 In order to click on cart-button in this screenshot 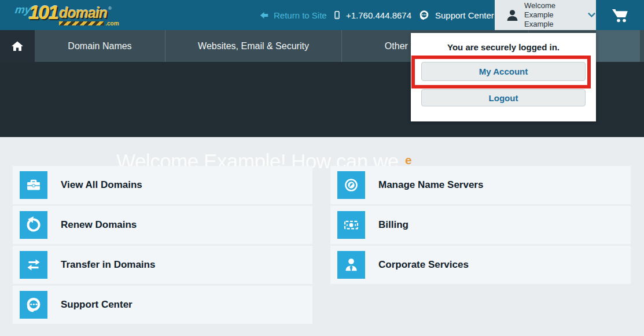, I will do `click(620, 15)`.